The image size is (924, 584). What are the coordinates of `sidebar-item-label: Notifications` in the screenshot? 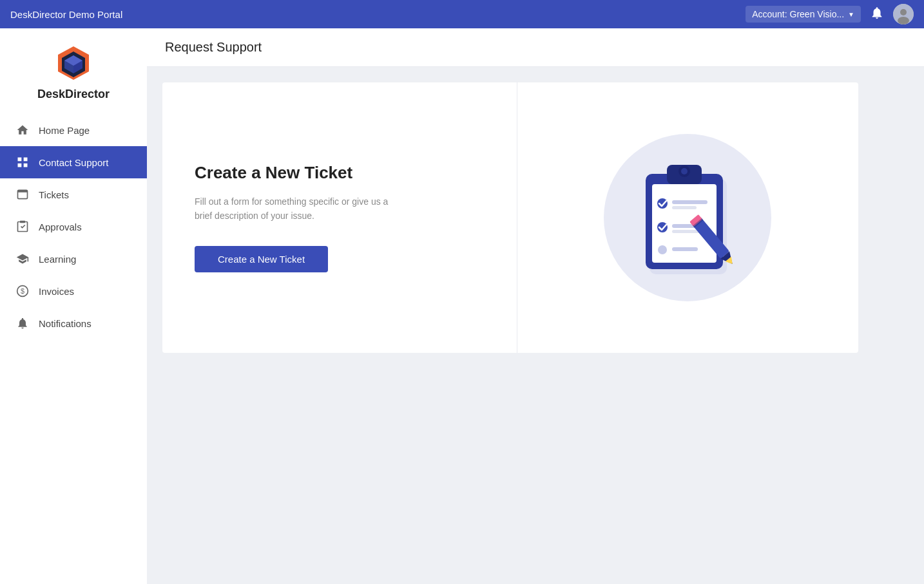 It's located at (65, 323).